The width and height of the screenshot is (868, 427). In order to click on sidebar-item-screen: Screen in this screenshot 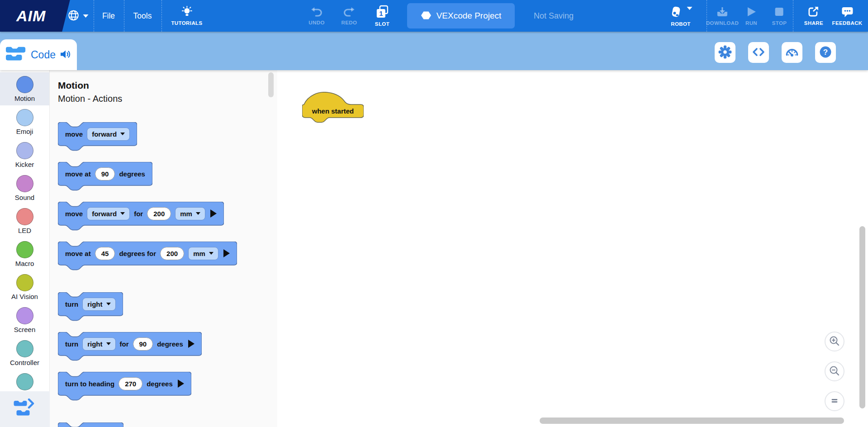, I will do `click(24, 320)`.